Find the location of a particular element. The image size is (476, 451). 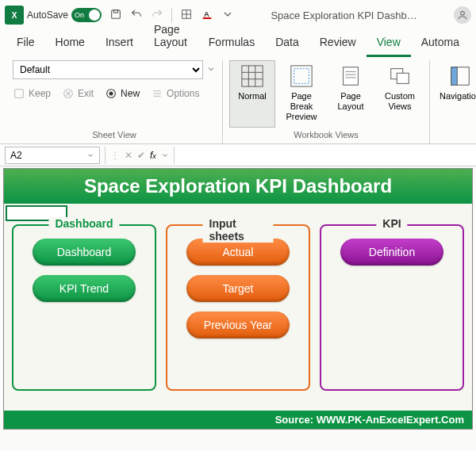

page-break-icon is located at coordinates (301, 76).